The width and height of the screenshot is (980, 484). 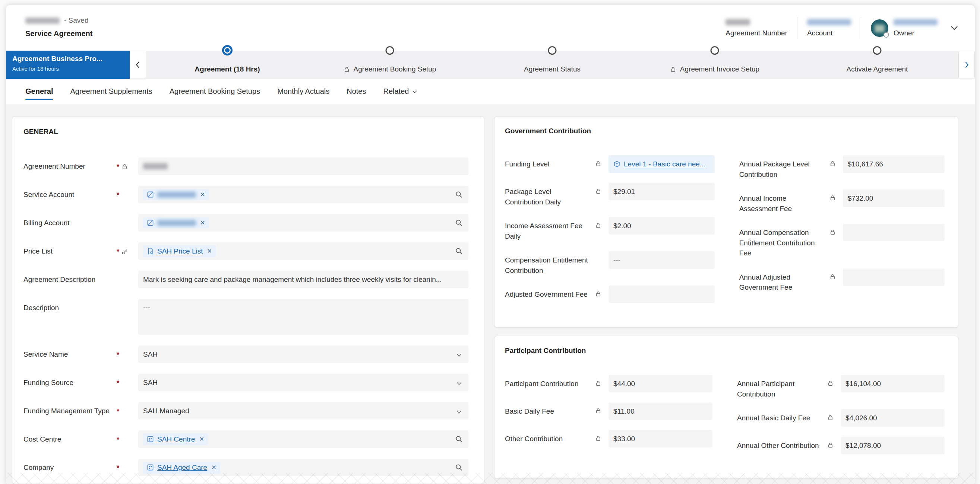 I want to click on currency-input: $11.00, so click(x=660, y=411).